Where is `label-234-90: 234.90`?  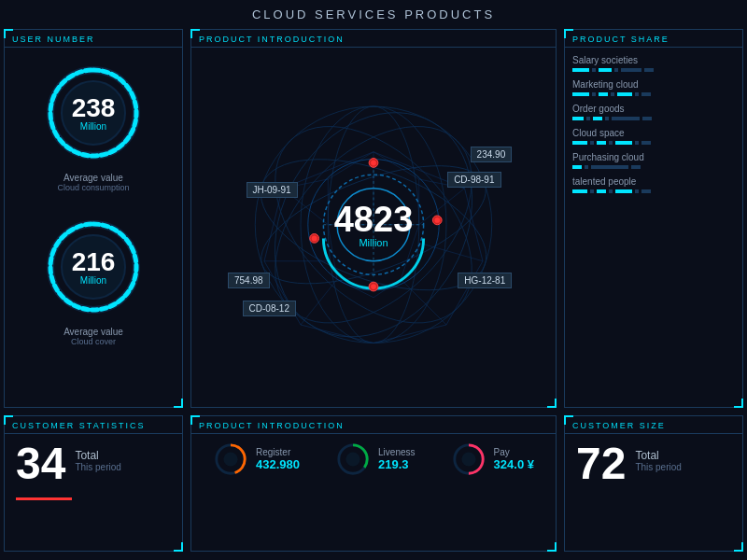 label-234-90: 234.90 is located at coordinates (491, 155).